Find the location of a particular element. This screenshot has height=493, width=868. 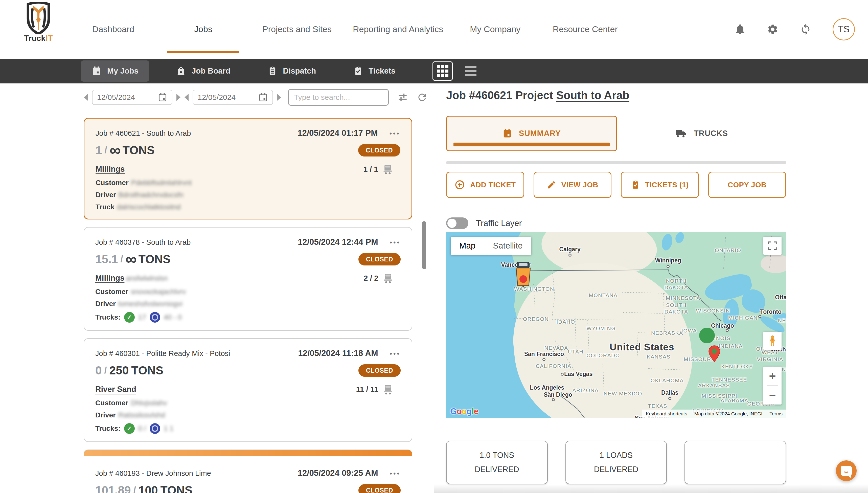

top-nav-item-jobs: Jobs is located at coordinates (203, 29).